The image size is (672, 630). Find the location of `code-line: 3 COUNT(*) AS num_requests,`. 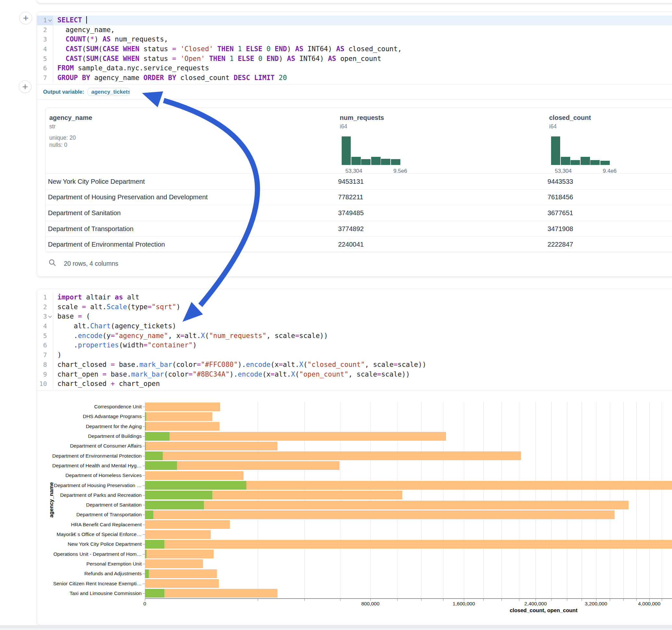

code-line: 3 COUNT(*) AS num_requests, is located at coordinates (354, 40).